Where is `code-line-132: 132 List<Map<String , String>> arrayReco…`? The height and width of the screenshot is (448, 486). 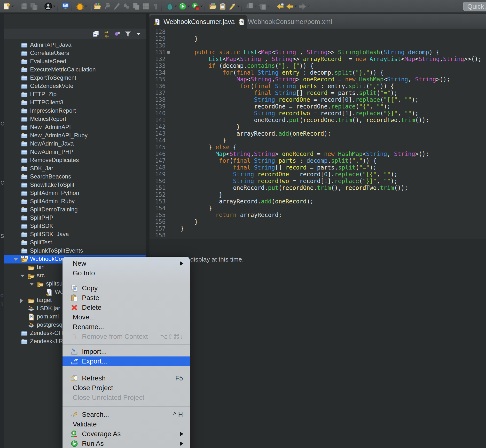
code-line-132: 132 List<Map<String , String>> arrayReco… is located at coordinates (318, 59).